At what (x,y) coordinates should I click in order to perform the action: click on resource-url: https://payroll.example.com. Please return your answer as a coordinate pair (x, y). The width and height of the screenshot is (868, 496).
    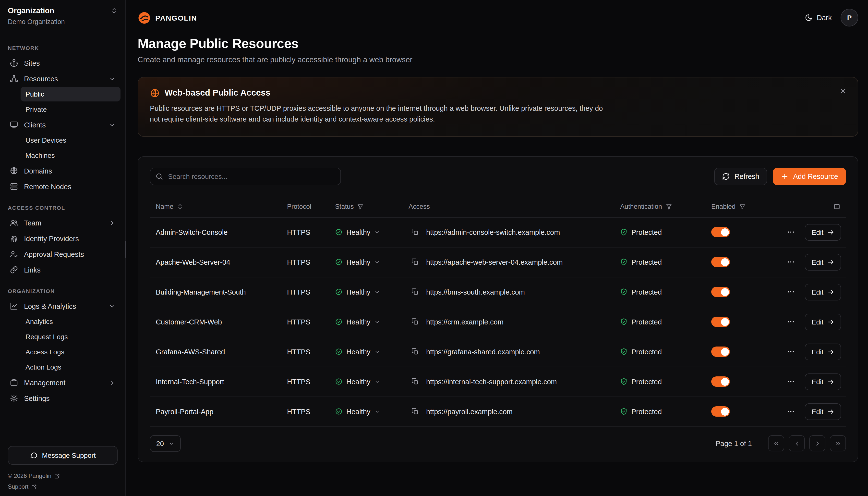
    Looking at the image, I should click on (469, 412).